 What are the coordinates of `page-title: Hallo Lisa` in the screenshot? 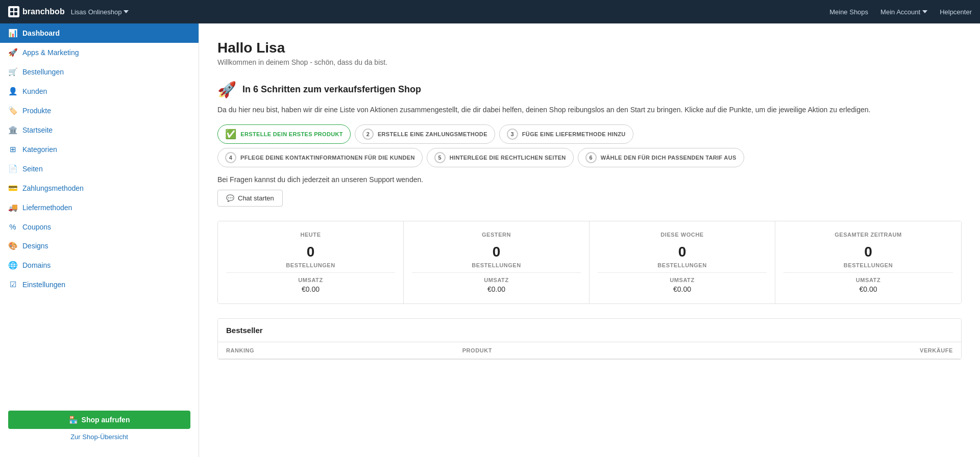 It's located at (590, 48).